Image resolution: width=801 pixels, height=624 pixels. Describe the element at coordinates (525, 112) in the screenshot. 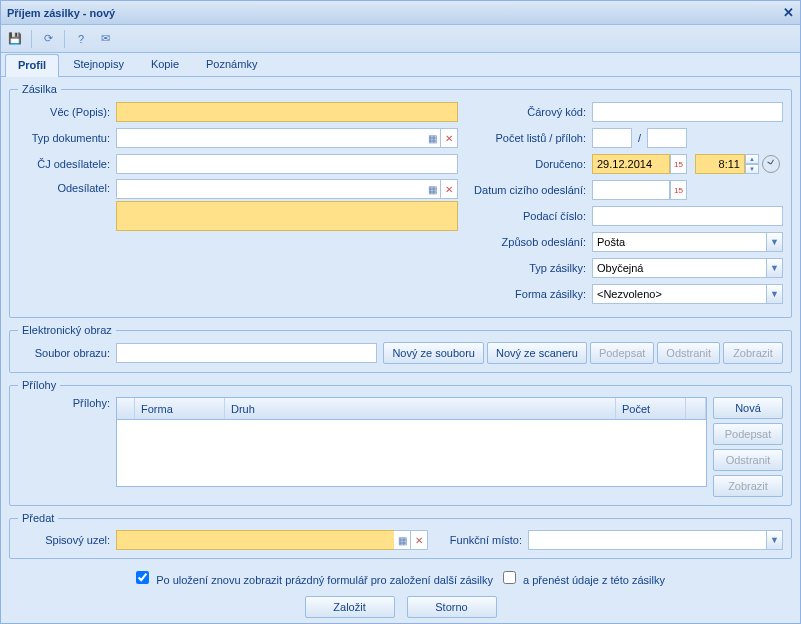

I see `label-barcode: Čárový kód:` at that location.